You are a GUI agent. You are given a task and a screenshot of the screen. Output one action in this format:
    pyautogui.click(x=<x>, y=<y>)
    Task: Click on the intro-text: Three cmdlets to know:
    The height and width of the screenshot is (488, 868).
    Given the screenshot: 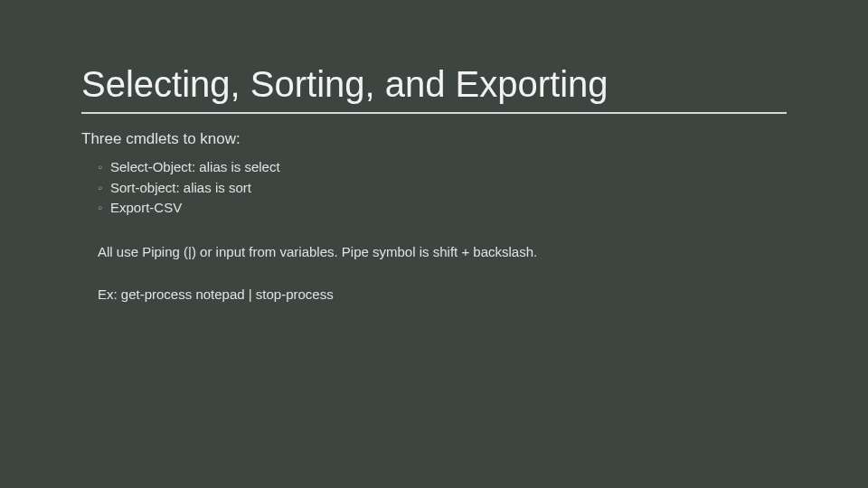 What is the action you would take?
    pyautogui.click(x=434, y=139)
    